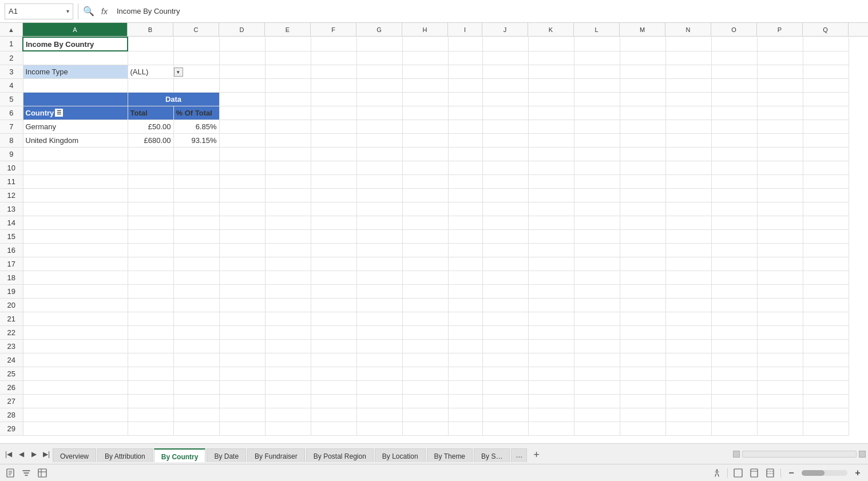  Describe the element at coordinates (150, 44) in the screenshot. I see `cell-b1` at that location.